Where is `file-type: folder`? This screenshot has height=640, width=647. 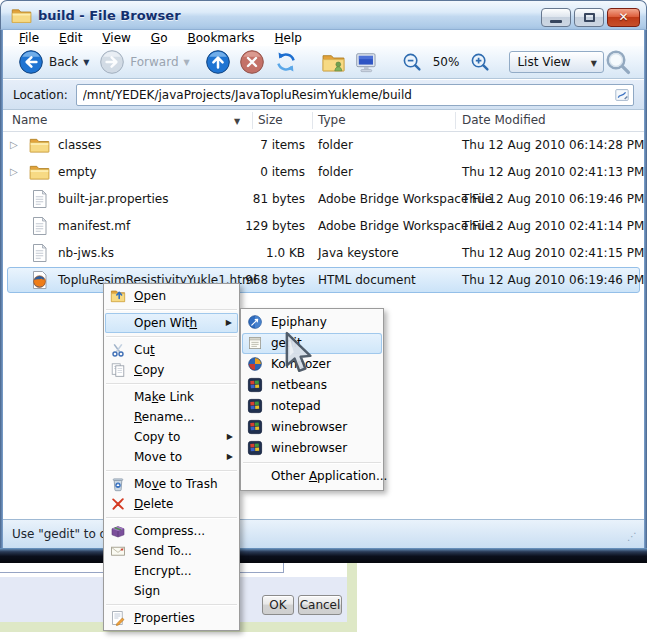
file-type: folder is located at coordinates (336, 172).